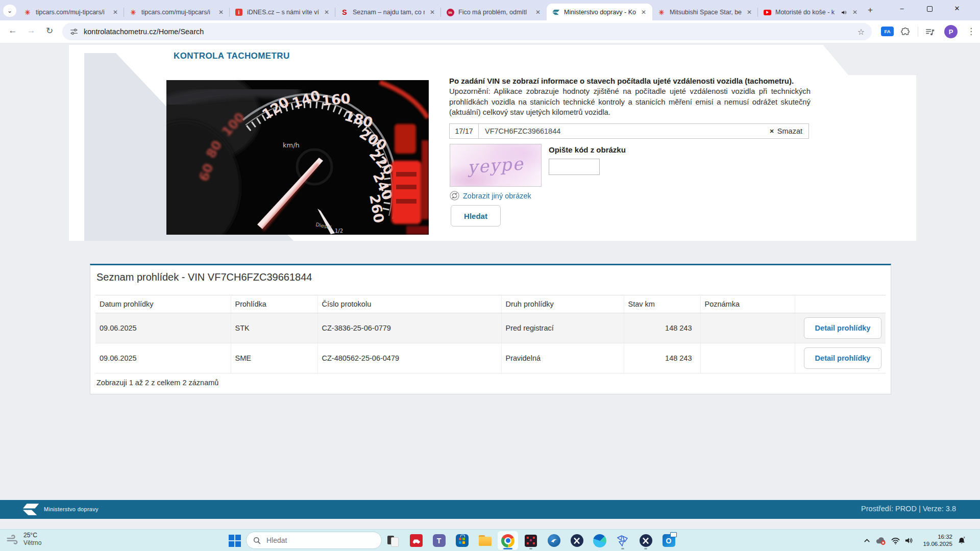 The width and height of the screenshot is (980, 551). Describe the element at coordinates (621, 131) in the screenshot. I see `vin-input` at that location.